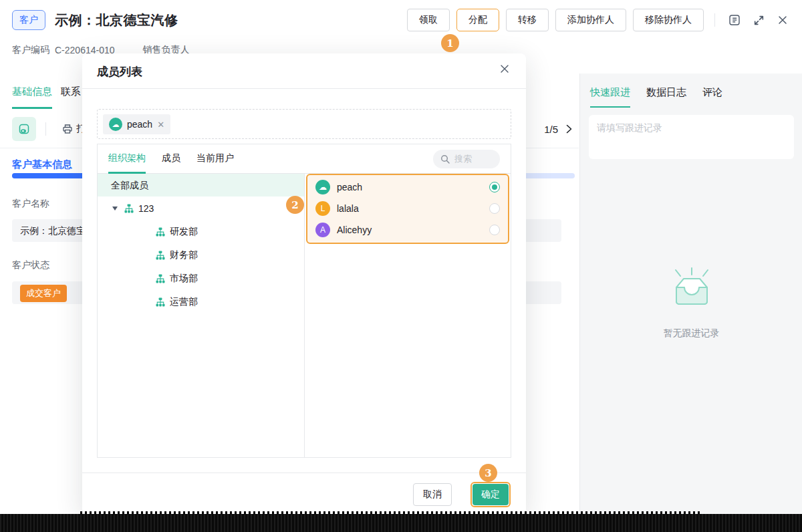 The height and width of the screenshot is (532, 802). What do you see at coordinates (200, 185) in the screenshot?
I see `tree-item-all-members: 全部成员` at bounding box center [200, 185].